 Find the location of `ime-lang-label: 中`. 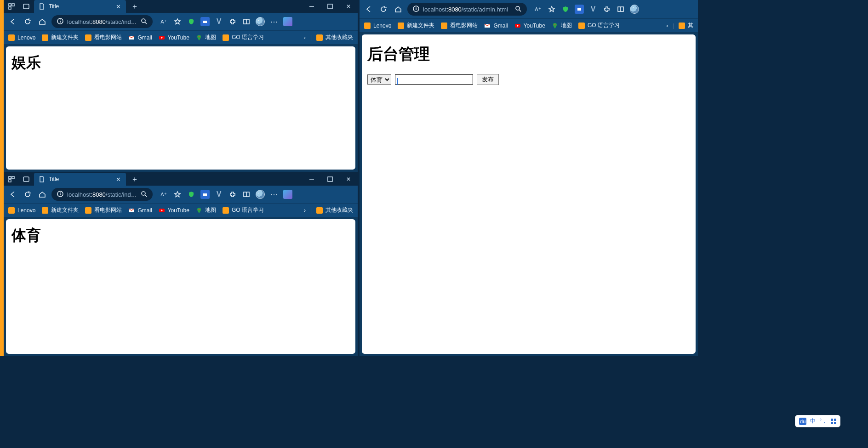

ime-lang-label: 中 is located at coordinates (813, 421).